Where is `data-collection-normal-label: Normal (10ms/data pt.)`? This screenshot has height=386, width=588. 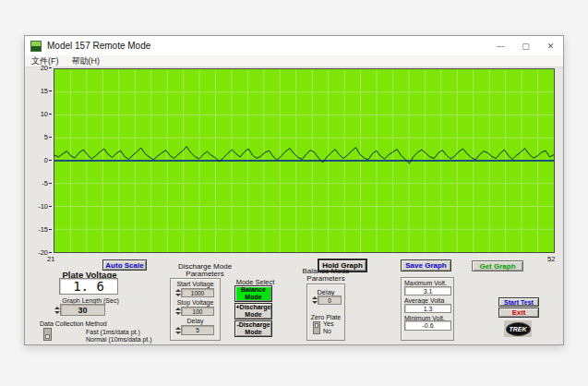 data-collection-normal-label: Normal (10ms/data pt.) is located at coordinates (119, 340).